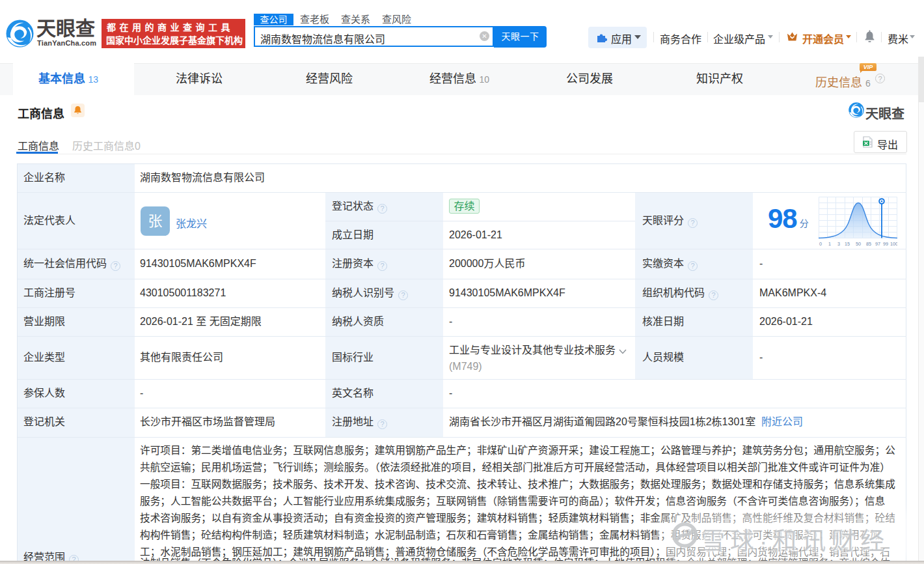 This screenshot has width=924, height=564. What do you see at coordinates (821, 244) in the screenshot?
I see `svg-text: 0` at bounding box center [821, 244].